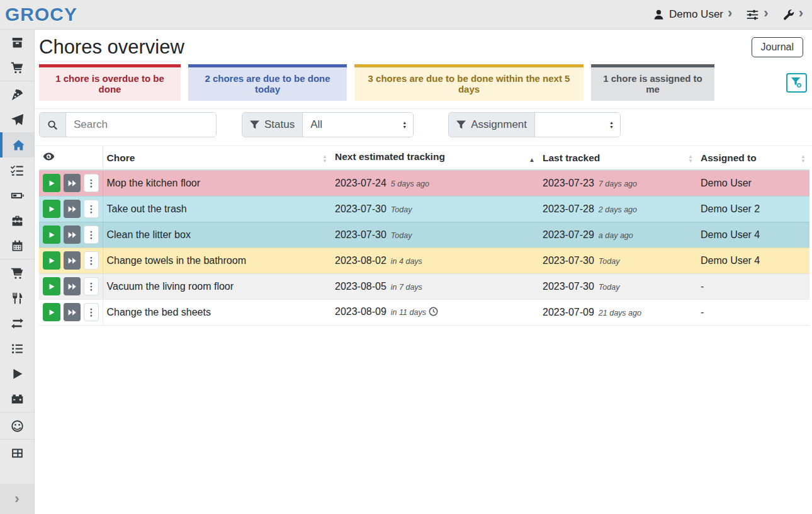 Image resolution: width=812 pixels, height=514 pixels. Describe the element at coordinates (53, 125) in the screenshot. I see `search-prepend` at that location.